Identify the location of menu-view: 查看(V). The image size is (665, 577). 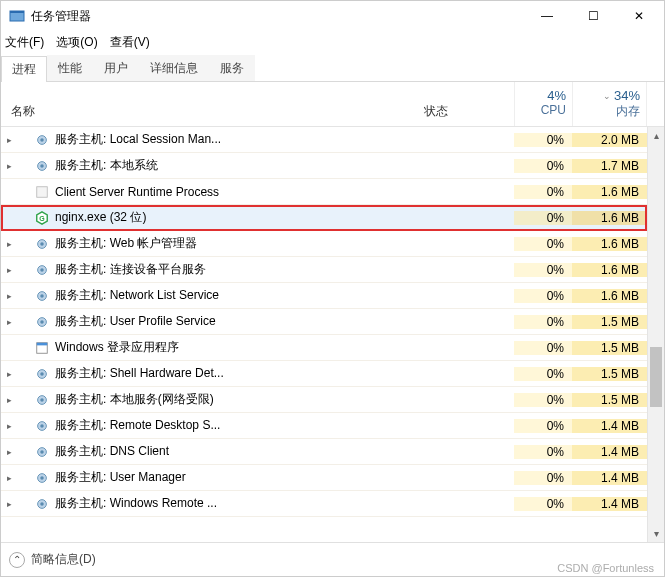
(130, 42).